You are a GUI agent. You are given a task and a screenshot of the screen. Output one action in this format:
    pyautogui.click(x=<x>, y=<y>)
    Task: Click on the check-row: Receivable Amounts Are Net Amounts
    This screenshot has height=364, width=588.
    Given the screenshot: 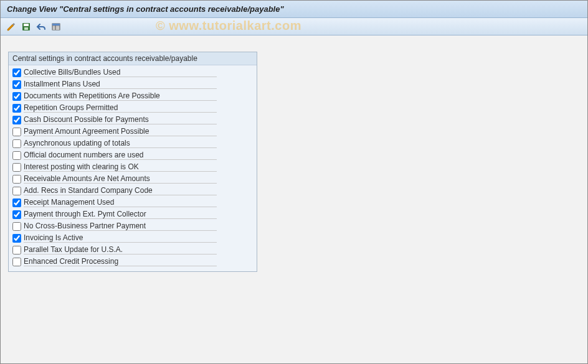 What is the action you would take?
    pyautogui.click(x=133, y=179)
    